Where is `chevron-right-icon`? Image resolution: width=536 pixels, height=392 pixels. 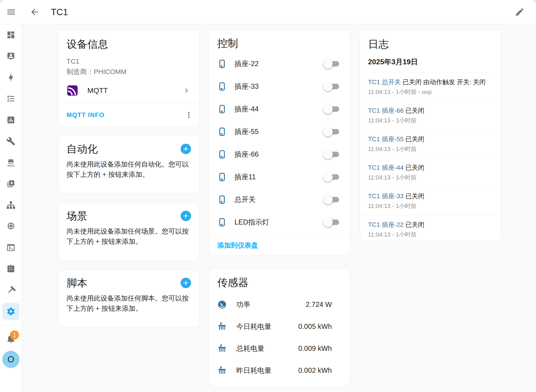 chevron-right-icon is located at coordinates (186, 91).